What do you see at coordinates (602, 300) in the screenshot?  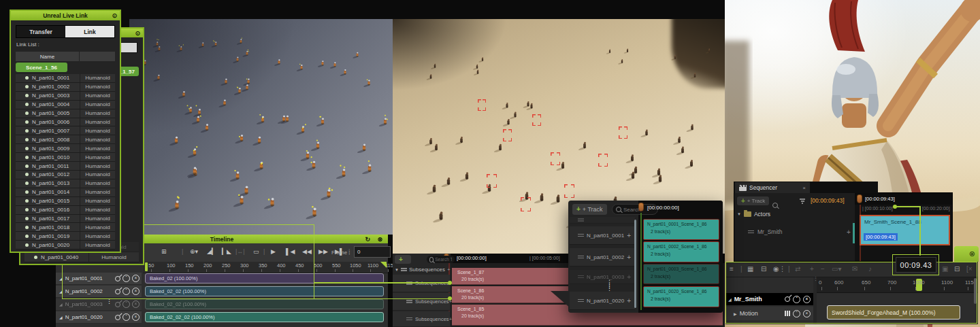 I see `popup-track-row: N_part01_0020+` at bounding box center [602, 300].